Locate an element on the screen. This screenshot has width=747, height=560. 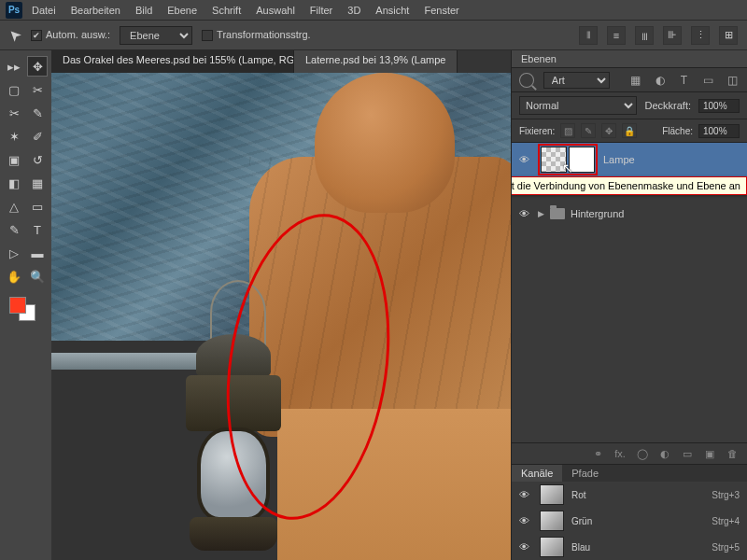
options-bar: ➤ Autom. ausw.: Ebene Transformationsstr… is located at coordinates (374, 35).